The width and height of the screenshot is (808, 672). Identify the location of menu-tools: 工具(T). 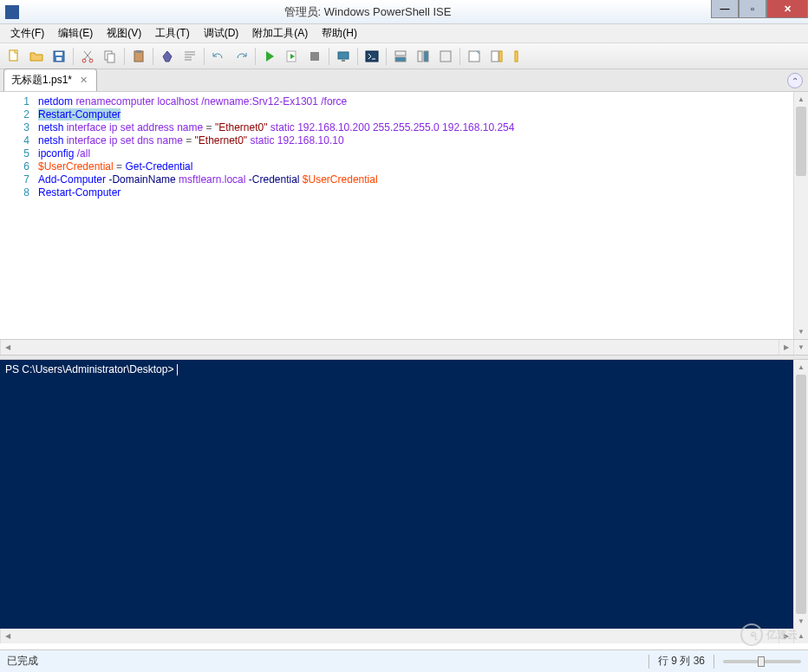
(172, 33).